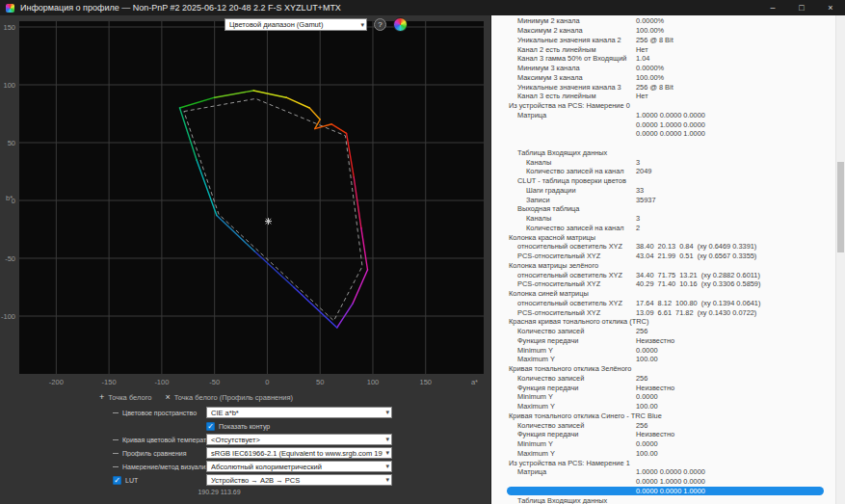 The height and width of the screenshot is (504, 845). What do you see at coordinates (569, 87) in the screenshot?
I see `property-name: Уникальные значения канала 3` at bounding box center [569, 87].